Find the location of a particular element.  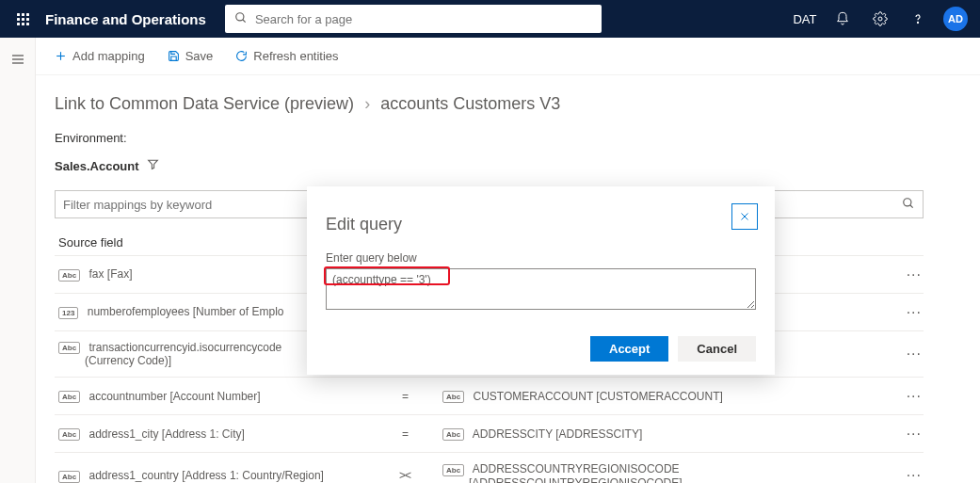

type-badge: 123 is located at coordinates (68, 313).